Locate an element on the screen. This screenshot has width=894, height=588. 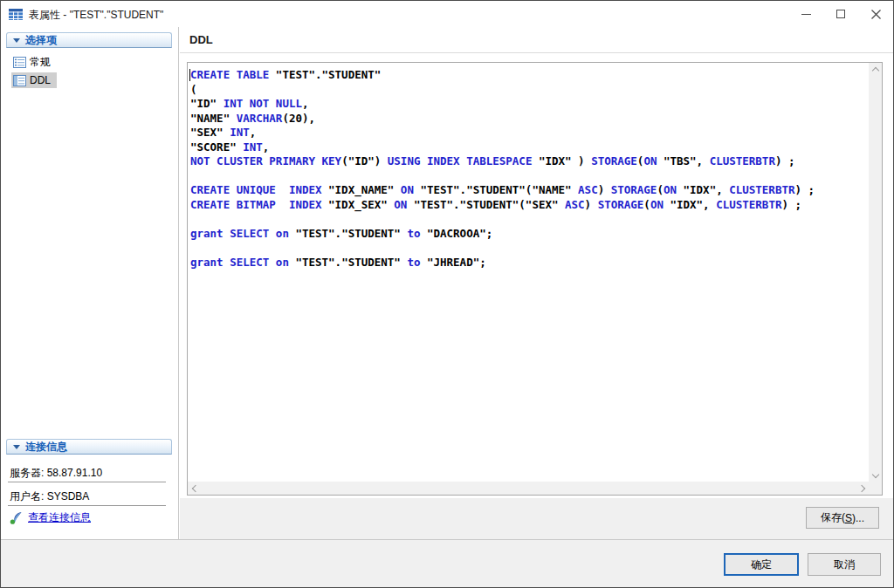
table-icon is located at coordinates (16, 14).